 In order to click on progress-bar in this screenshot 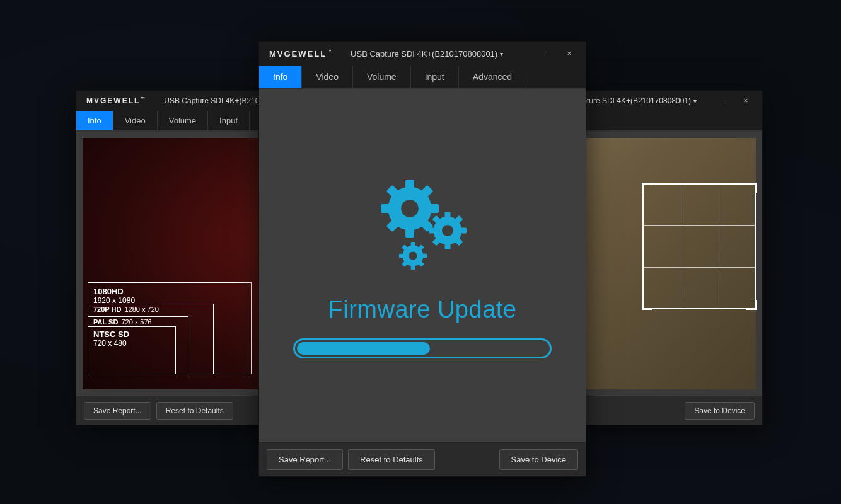, I will do `click(422, 348)`.